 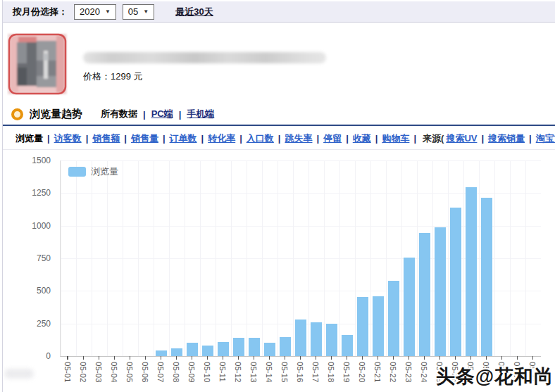 I want to click on product-title-blurred, so click(x=204, y=58).